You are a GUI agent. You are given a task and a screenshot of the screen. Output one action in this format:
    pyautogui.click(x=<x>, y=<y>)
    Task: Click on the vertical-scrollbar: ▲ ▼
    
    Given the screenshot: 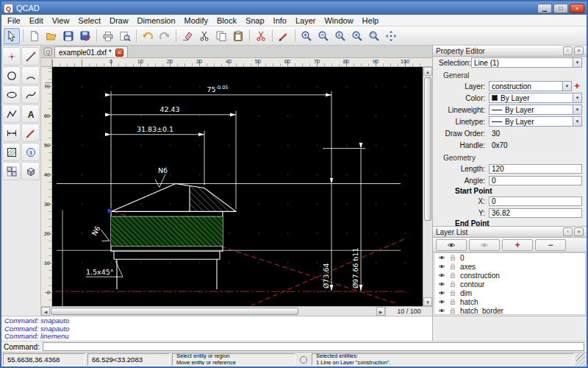 What is the action you would take?
    pyautogui.click(x=428, y=187)
    